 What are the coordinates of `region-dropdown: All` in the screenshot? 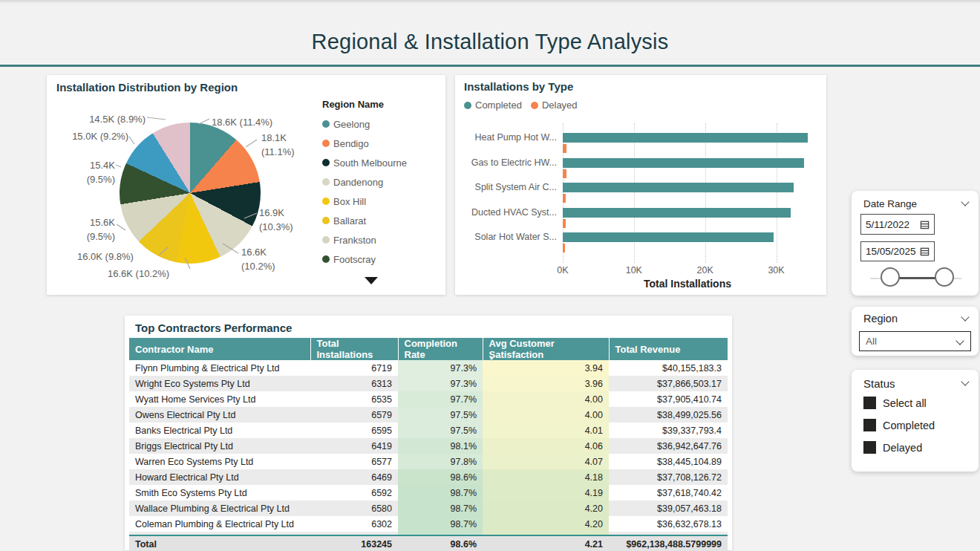 It's located at (915, 342).